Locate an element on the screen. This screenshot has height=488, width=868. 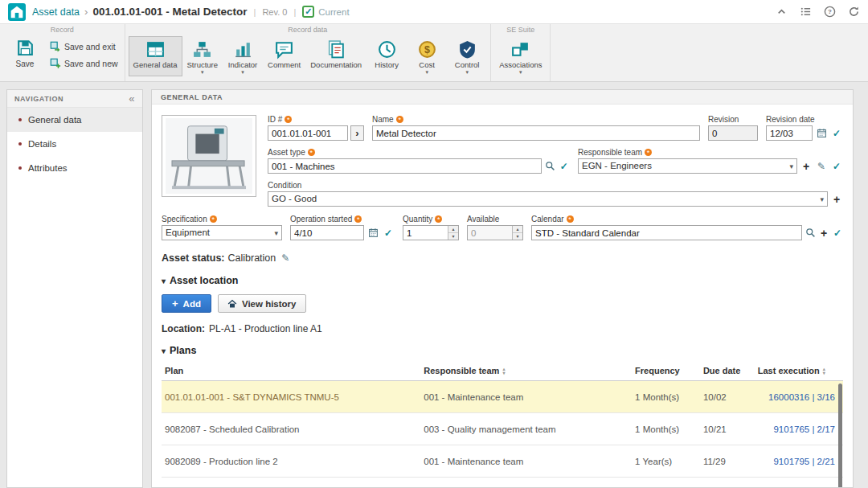
quantity-stepper: ▴▾ is located at coordinates (431, 233).